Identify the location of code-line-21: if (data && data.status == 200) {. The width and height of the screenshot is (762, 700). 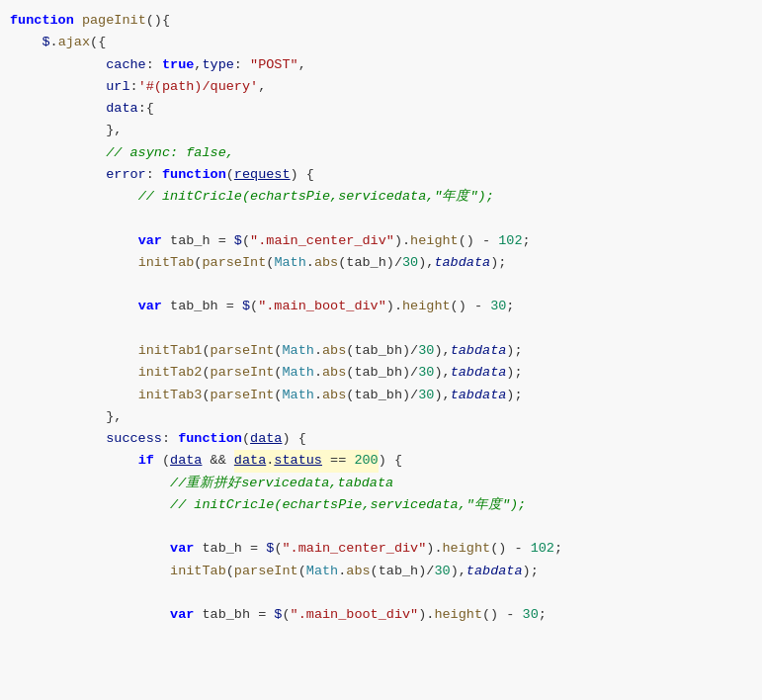
(381, 461).